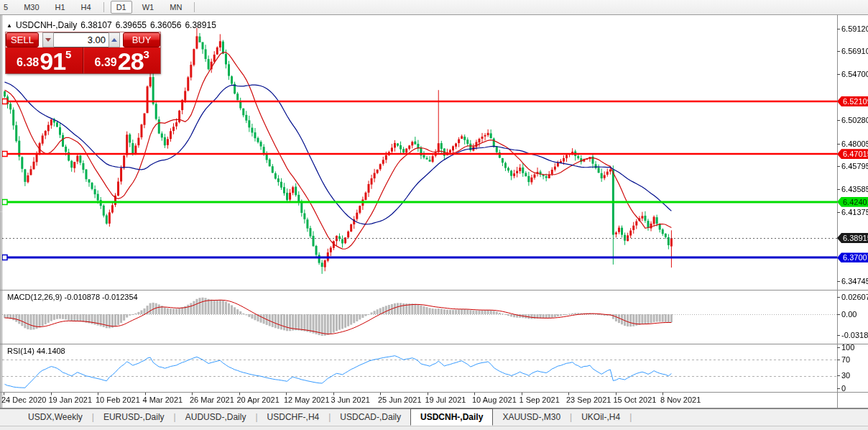 This screenshot has width=868, height=430. Describe the element at coordinates (60, 7) in the screenshot. I see `timeframe-button-h1: H1` at that location.